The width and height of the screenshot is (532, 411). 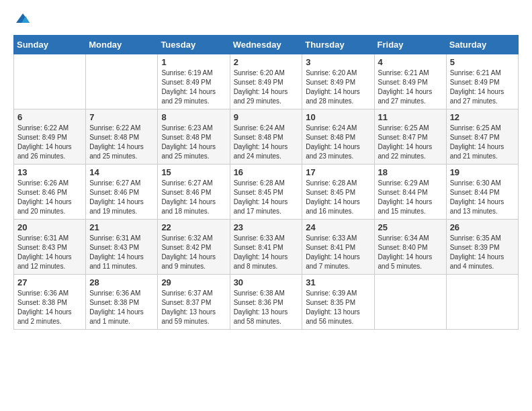 I want to click on day-number: 22, so click(x=193, y=227).